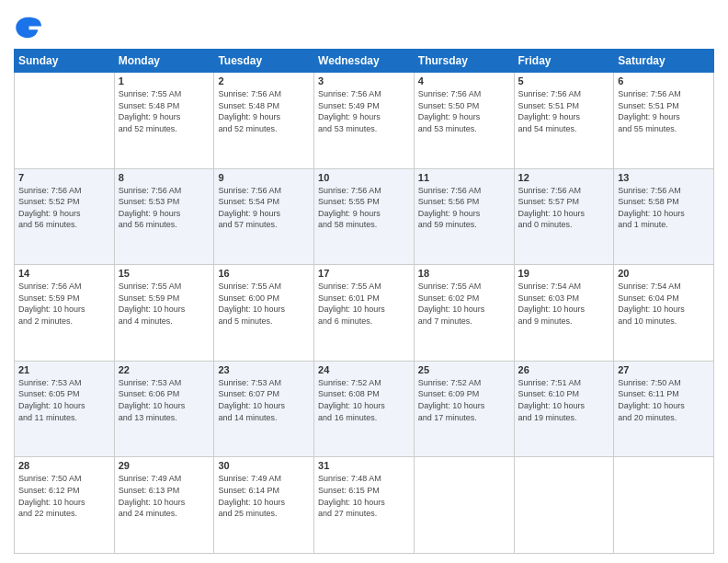  What do you see at coordinates (464, 400) in the screenshot?
I see `day-info: Sunrise: 7:52 AM Sunset: 6:09 PM Dayligh…` at bounding box center [464, 400].